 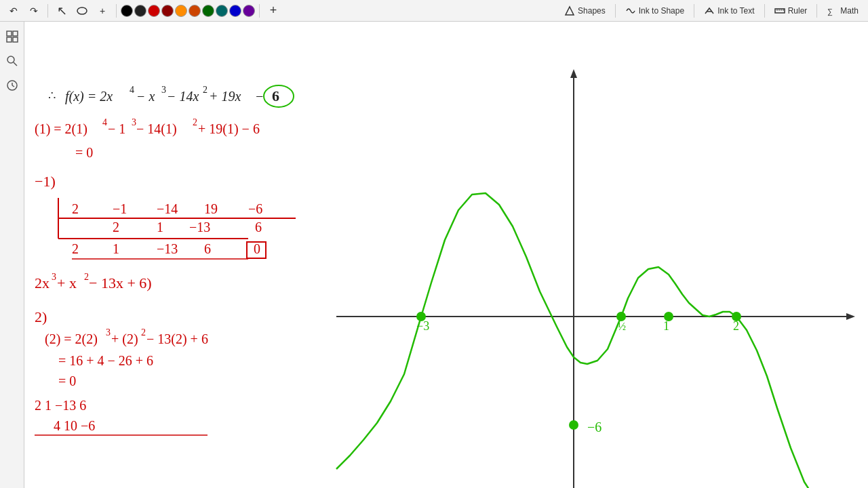 What do you see at coordinates (102, 11) in the screenshot?
I see `add-page-button: +` at bounding box center [102, 11].